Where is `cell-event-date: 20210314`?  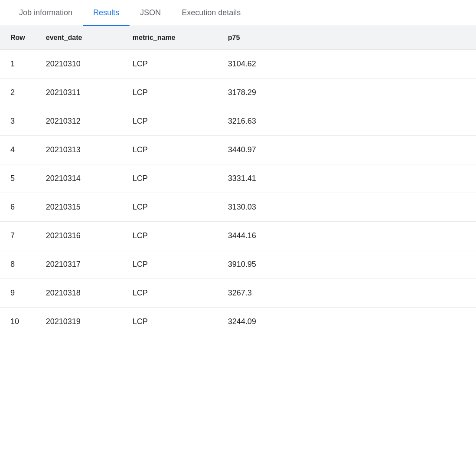
cell-event-date: 20210314 is located at coordinates (79, 179).